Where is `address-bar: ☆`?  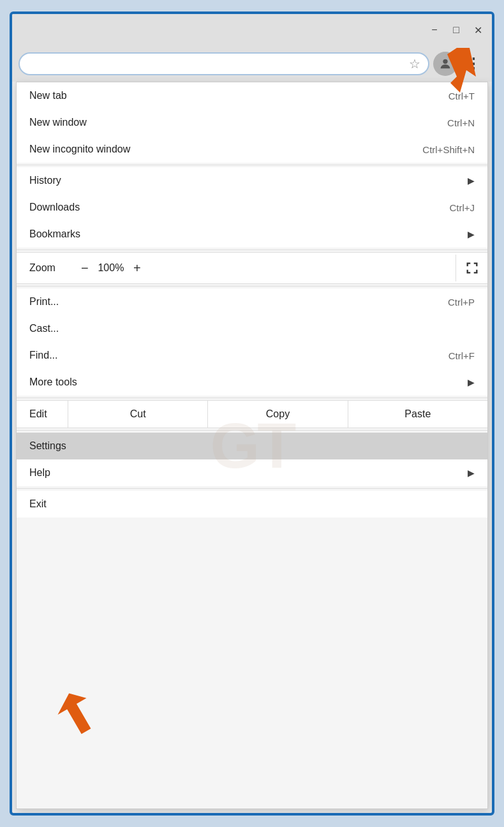 address-bar: ☆ is located at coordinates (224, 64).